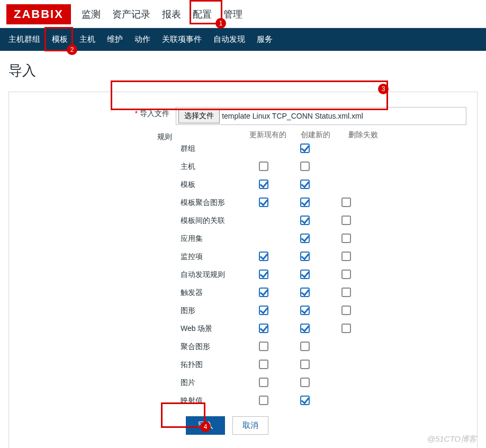 This screenshot has width=486, height=448. Describe the element at coordinates (321, 116) in the screenshot. I see `file-input: 选择文件 template Linux TCP_CONN Status.xml.…` at that location.